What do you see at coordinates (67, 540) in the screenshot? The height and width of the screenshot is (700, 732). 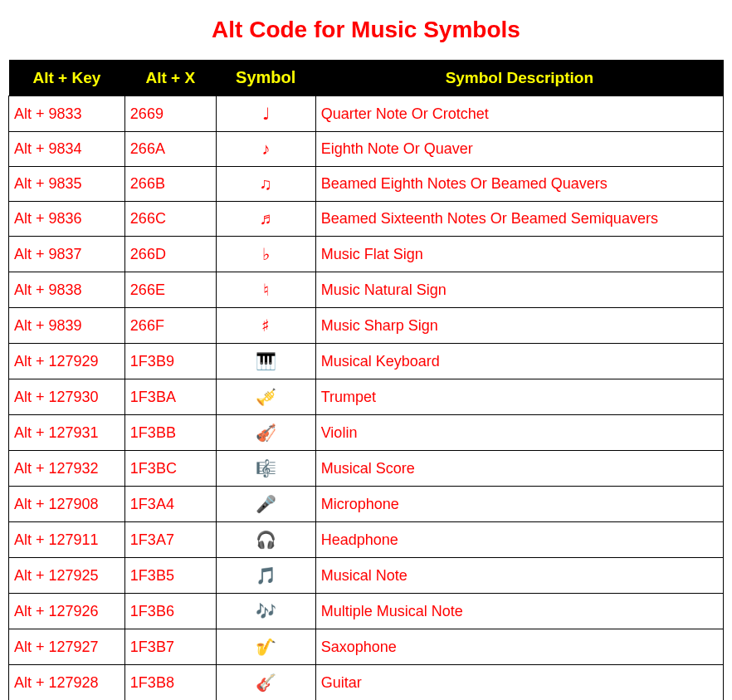 I see `cell-altkey: Alt + 127911` at bounding box center [67, 540].